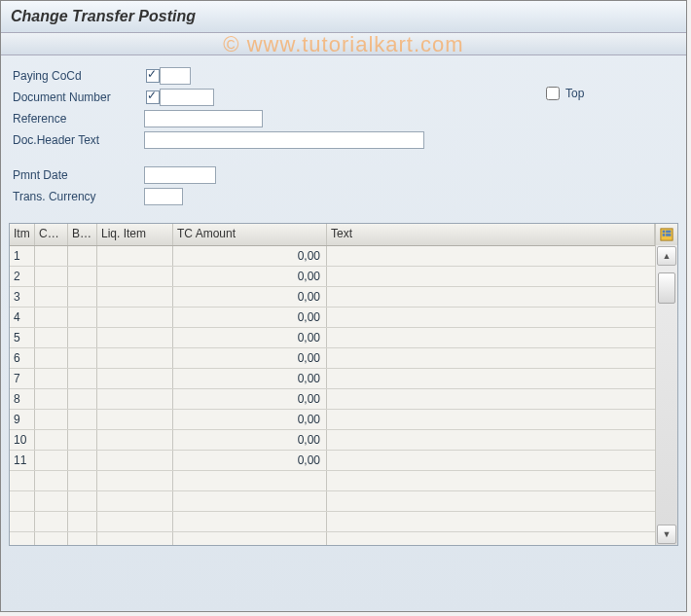  What do you see at coordinates (22, 256) in the screenshot?
I see `cell-itm: 1` at bounding box center [22, 256].